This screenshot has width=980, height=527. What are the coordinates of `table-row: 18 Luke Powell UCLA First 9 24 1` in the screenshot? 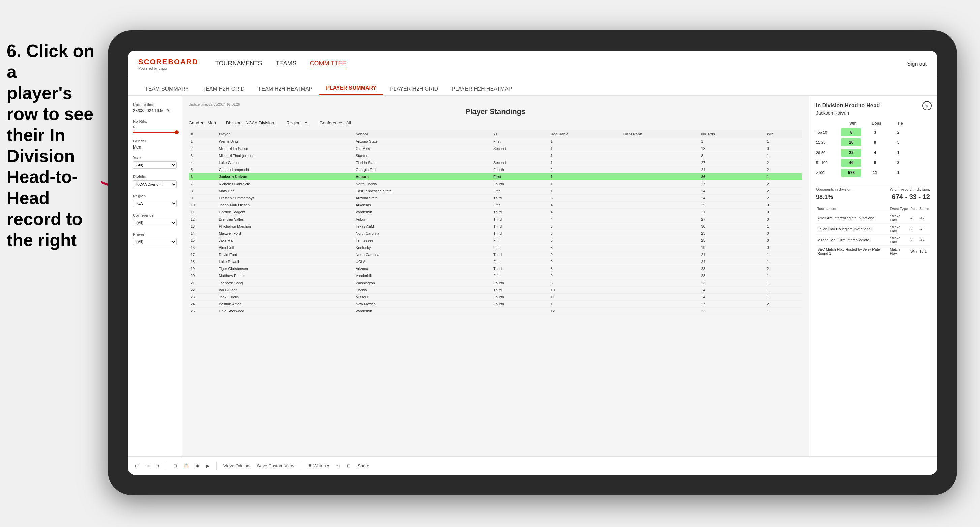 It's located at (495, 262).